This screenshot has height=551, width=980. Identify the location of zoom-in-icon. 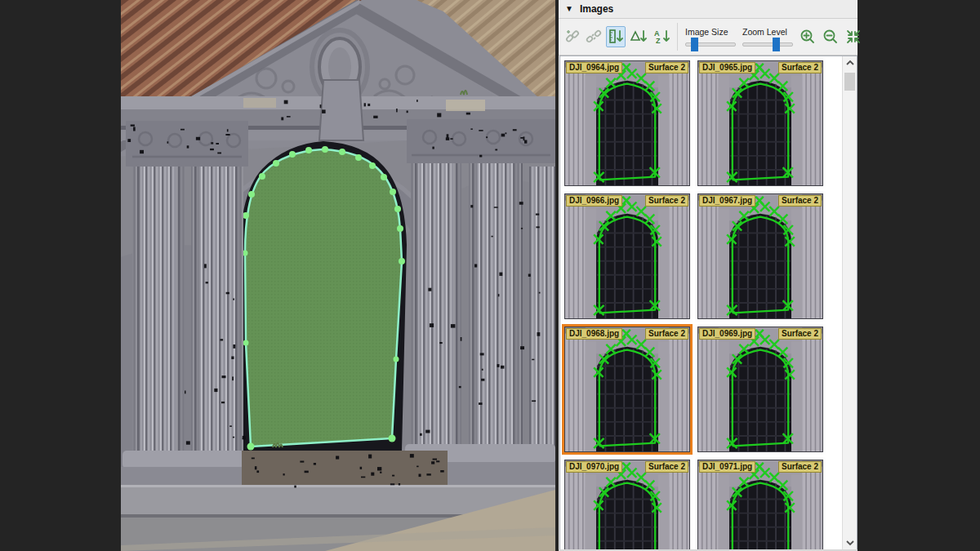
(808, 37).